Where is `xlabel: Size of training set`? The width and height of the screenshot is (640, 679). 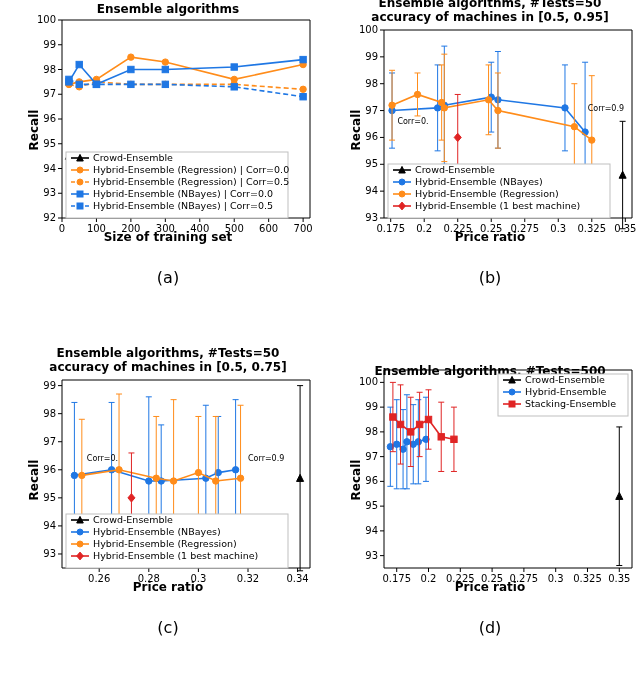 xlabel: Size of training set is located at coordinates (168, 237).